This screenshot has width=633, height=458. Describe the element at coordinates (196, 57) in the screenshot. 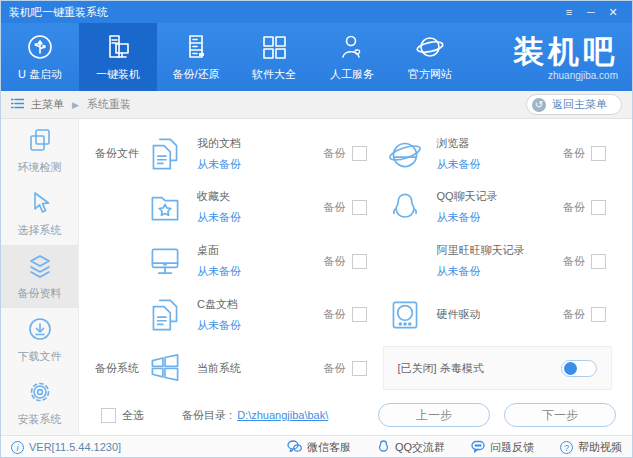

I see `nav-backup-restore: 备份/还原` at that location.